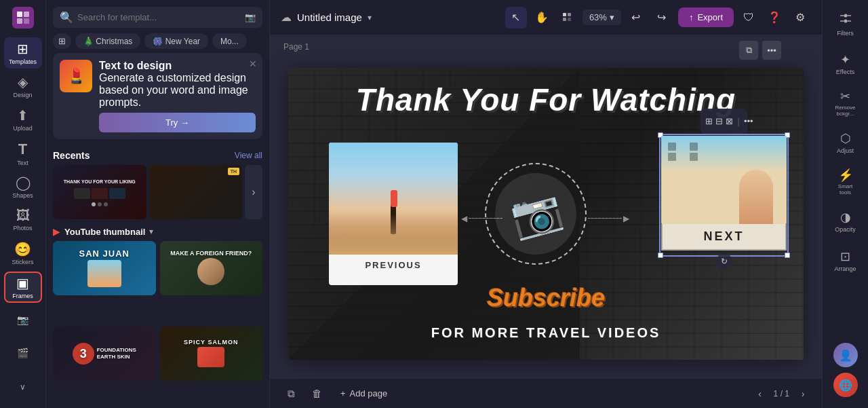  Describe the element at coordinates (568, 18) in the screenshot. I see `grid-view-button` at that location.